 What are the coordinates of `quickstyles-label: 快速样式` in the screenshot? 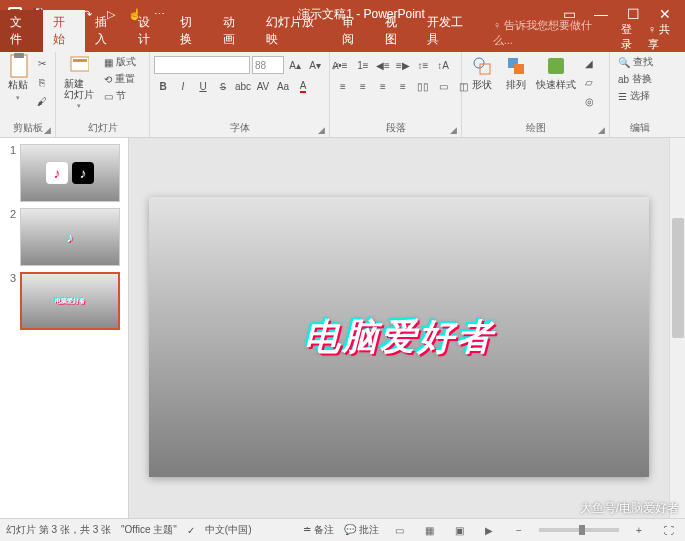 It's located at (556, 85).